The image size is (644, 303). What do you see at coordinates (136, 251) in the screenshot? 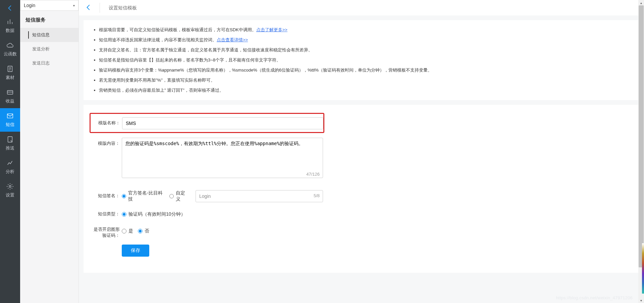
I see `save-button: 保存` at bounding box center [136, 251].